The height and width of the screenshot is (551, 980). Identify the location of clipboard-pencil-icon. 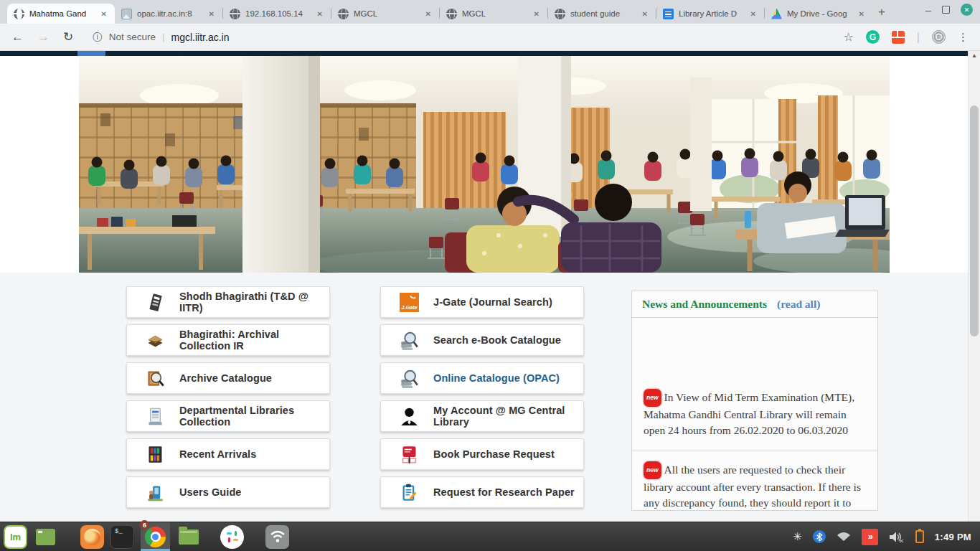
(409, 492).